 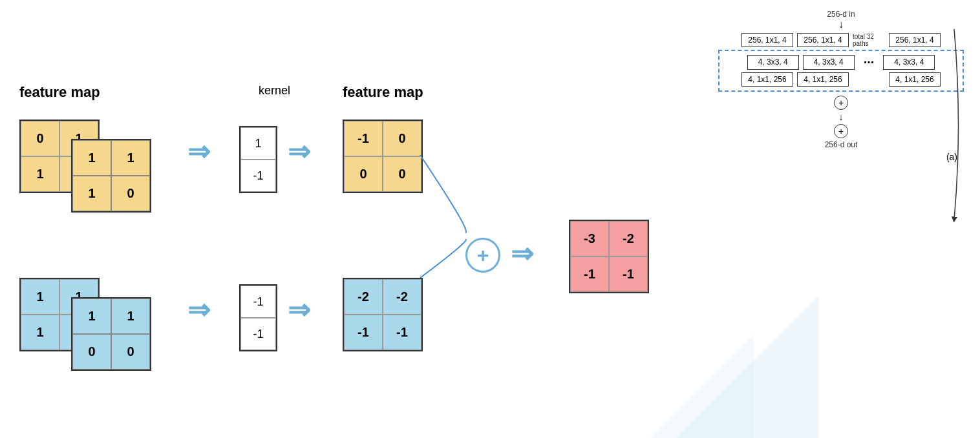 I want to click on dashed-container: 4, 3x3, 4 4, 3x3, 4 ··· 4, 3x3, 4 4, 1x1…, so click(x=841, y=71).